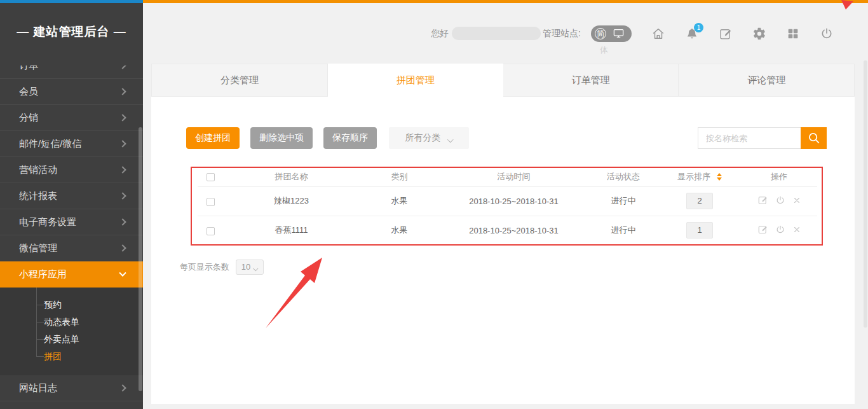 Image resolution: width=868 pixels, height=409 pixels. Describe the element at coordinates (71, 92) in the screenshot. I see `sidebar-item-members: 会员` at that location.